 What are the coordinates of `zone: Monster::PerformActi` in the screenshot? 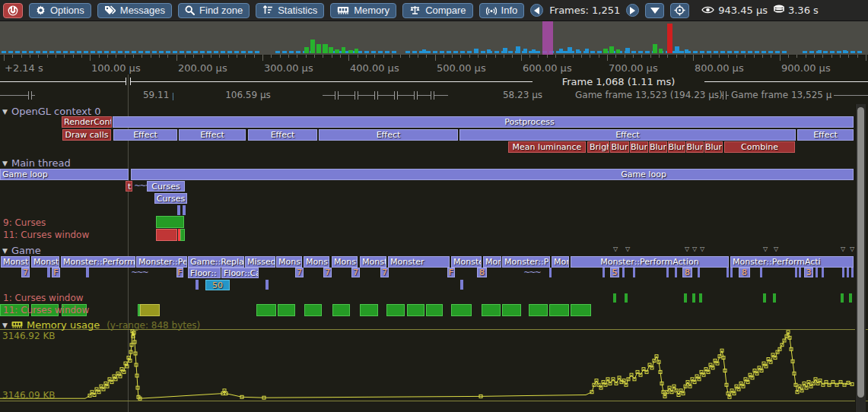 It's located at (792, 261).